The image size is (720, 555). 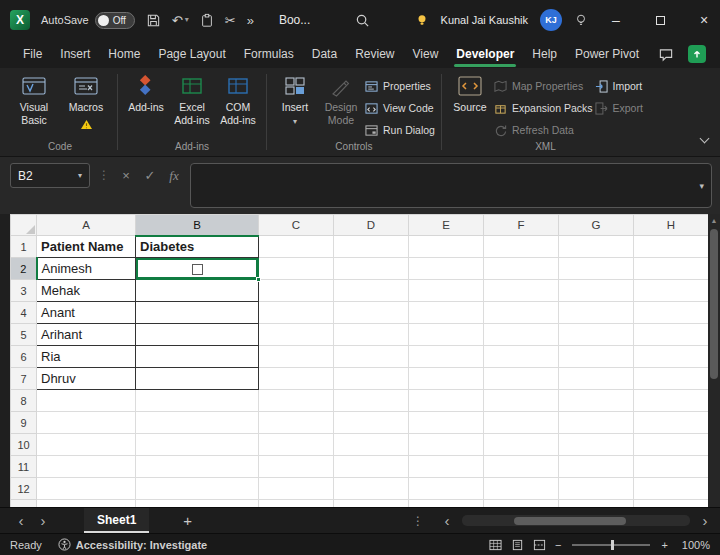 I want to click on cell-a1: Patient Name, so click(x=86, y=247).